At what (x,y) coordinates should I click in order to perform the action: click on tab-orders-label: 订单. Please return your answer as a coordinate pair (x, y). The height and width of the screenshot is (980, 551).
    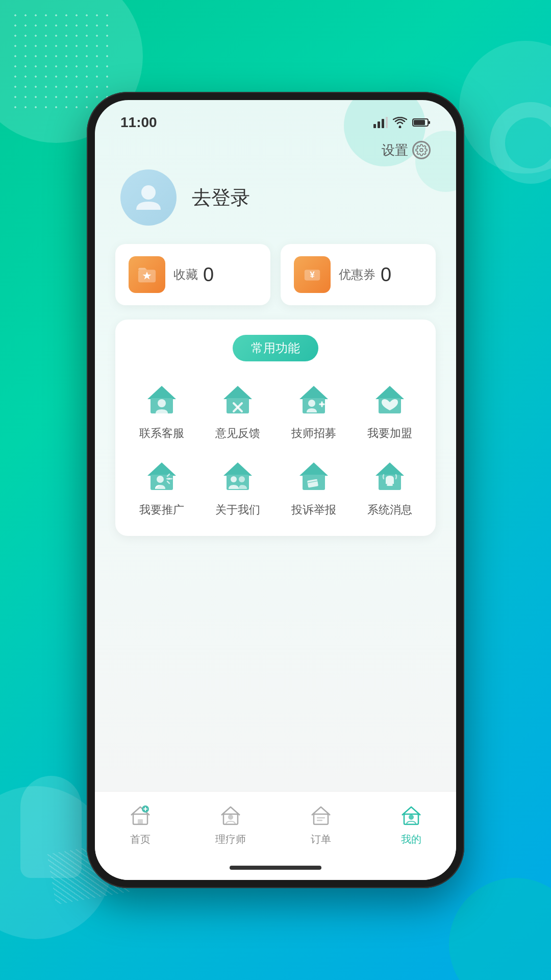
    Looking at the image, I should click on (321, 839).